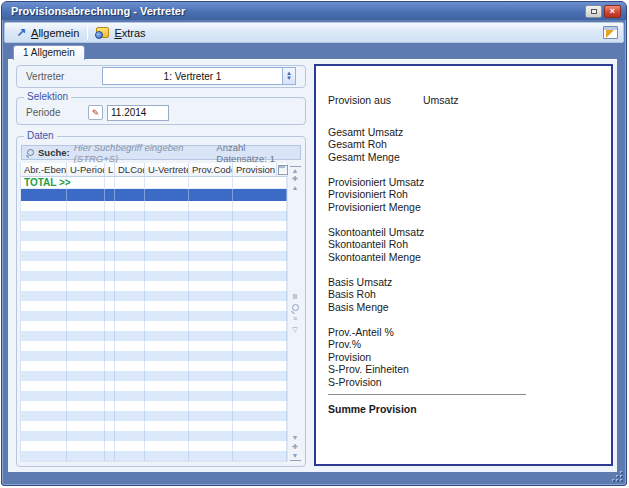  I want to click on nav-zoom-icon, so click(296, 308).